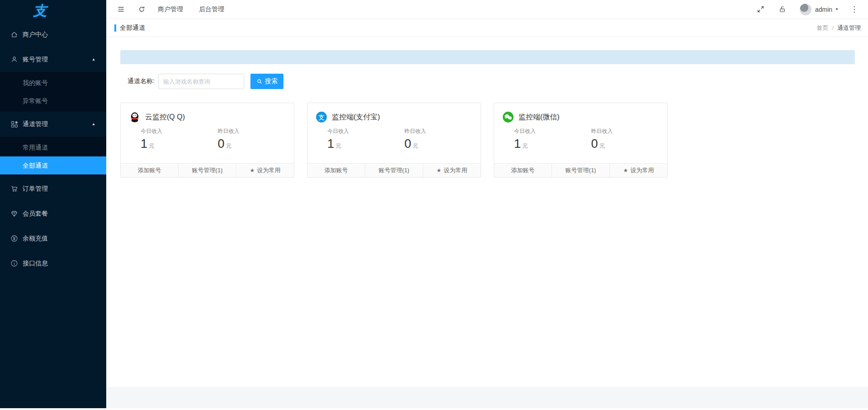 Image resolution: width=868 pixels, height=410 pixels. What do you see at coordinates (53, 189) in the screenshot?
I see `sidebar-item-order-management: 订单管理` at bounding box center [53, 189].